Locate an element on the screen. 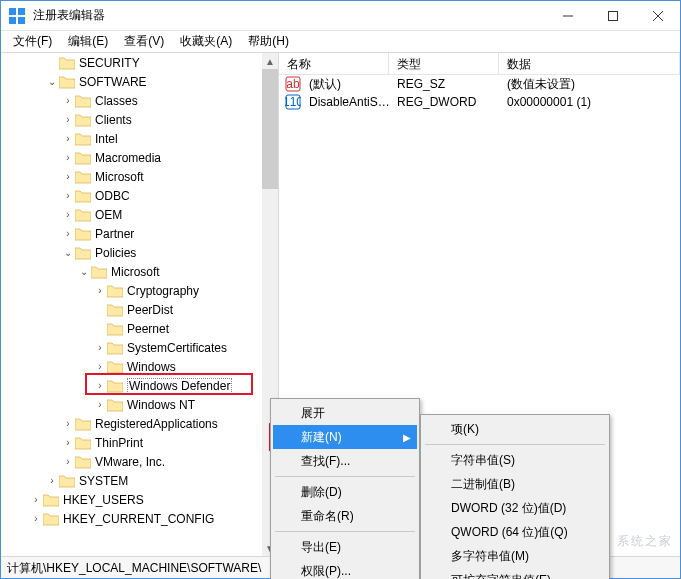 This screenshot has width=681, height=579. subctx-item-6: 可扩充字符串值(E) is located at coordinates (515, 574).